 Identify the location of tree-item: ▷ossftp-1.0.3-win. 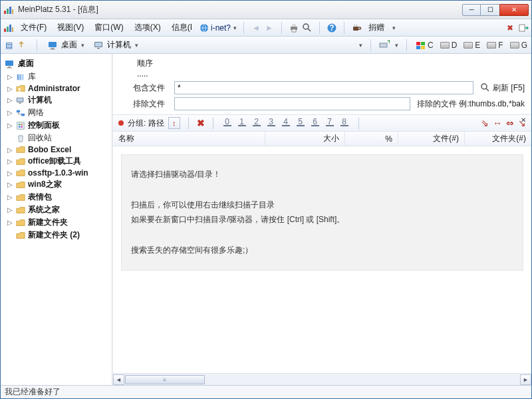
(56, 173).